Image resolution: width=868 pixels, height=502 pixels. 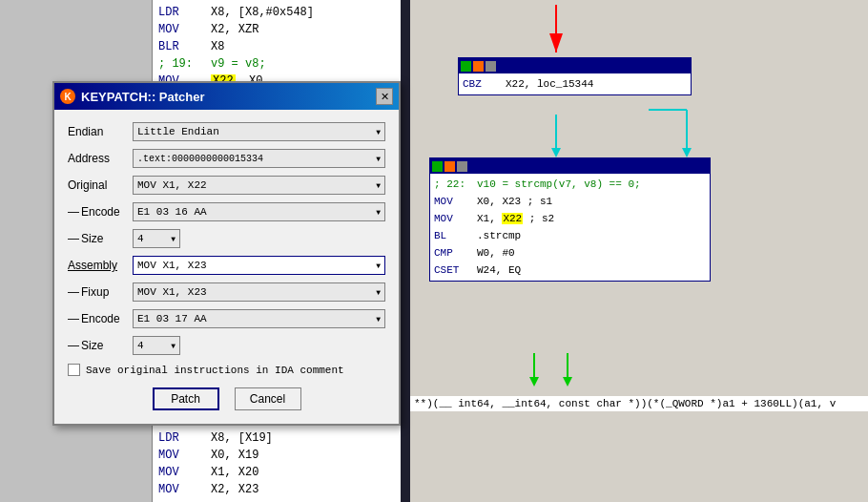 What do you see at coordinates (277, 64) in the screenshot?
I see `code-line: ; 19: v9 = v8;` at bounding box center [277, 64].